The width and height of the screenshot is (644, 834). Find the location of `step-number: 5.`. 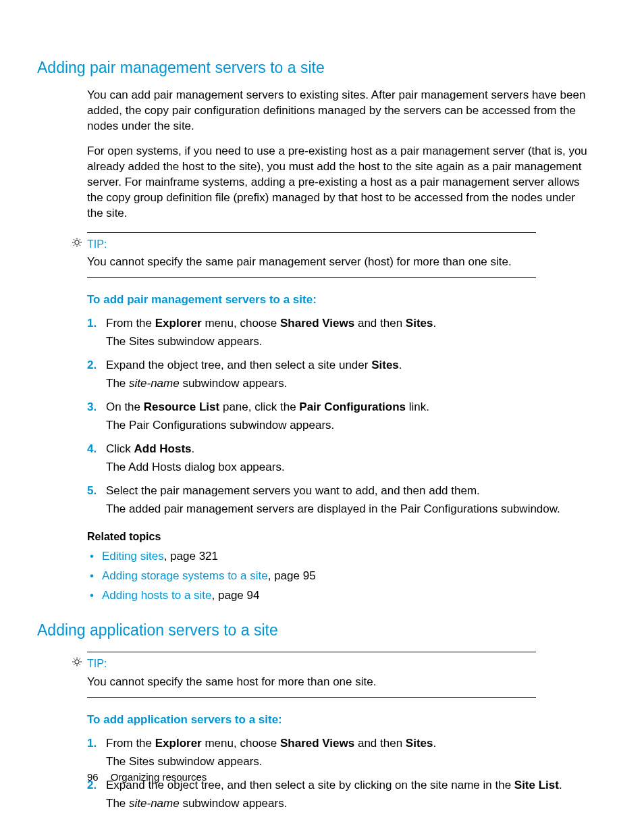

step-number: 5. is located at coordinates (92, 492).